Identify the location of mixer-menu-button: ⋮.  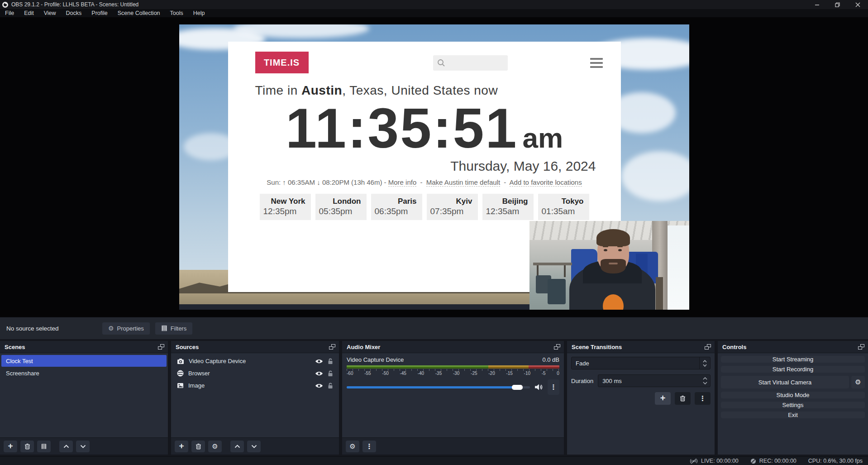
(369, 446).